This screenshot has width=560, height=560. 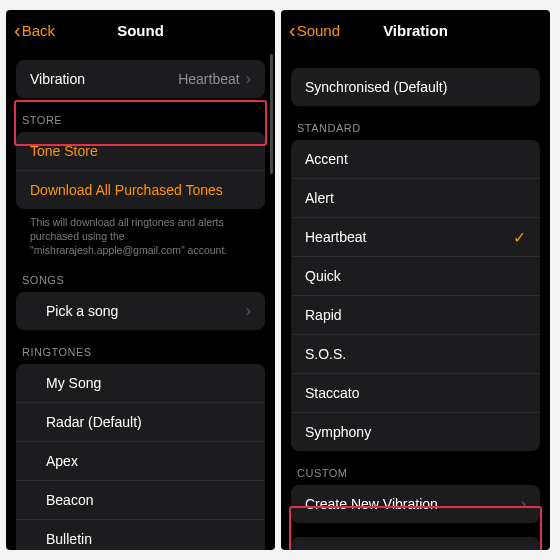 I want to click on ringtone-row: Apex, so click(x=140, y=460).